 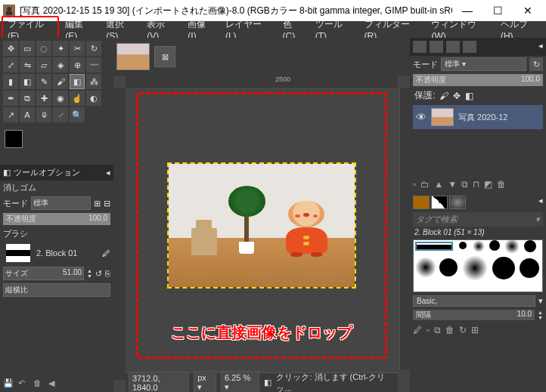 I want to click on tool-move-icon: ✥, so click(x=11, y=48).